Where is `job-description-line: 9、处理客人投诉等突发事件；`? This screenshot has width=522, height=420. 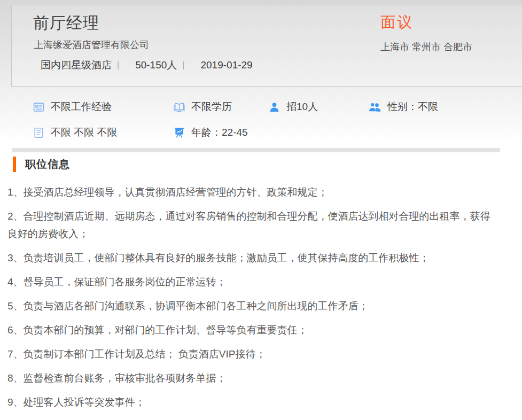
job-description-line: 9、处理客人投诉等突发事件； is located at coordinates (254, 402).